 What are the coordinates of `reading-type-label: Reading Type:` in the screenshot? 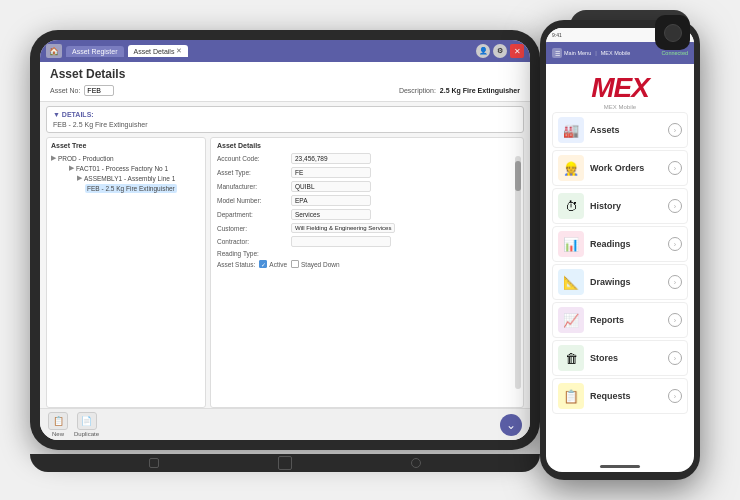 It's located at (252, 254).